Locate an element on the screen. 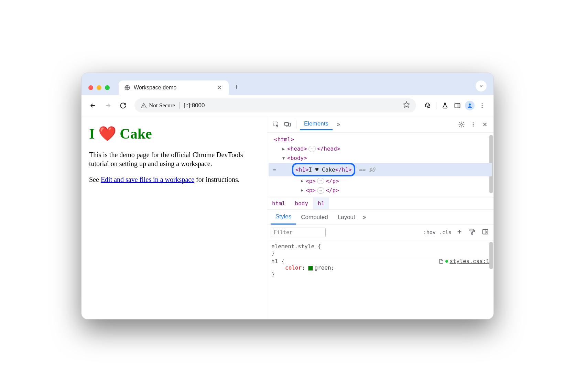  inspect-element-button is located at coordinates (276, 124).